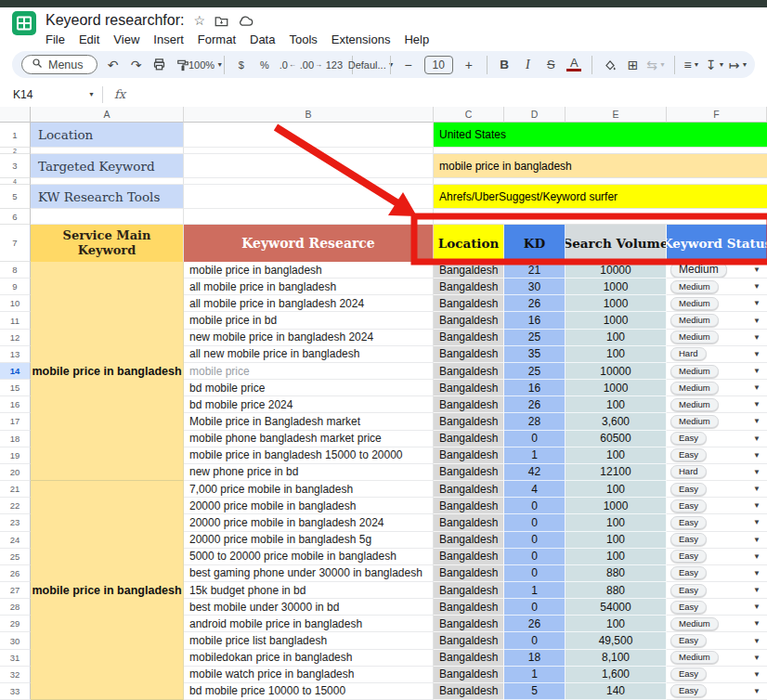  What do you see at coordinates (308, 641) in the screenshot?
I see `cell-keyword: mobile price list bangladesh` at bounding box center [308, 641].